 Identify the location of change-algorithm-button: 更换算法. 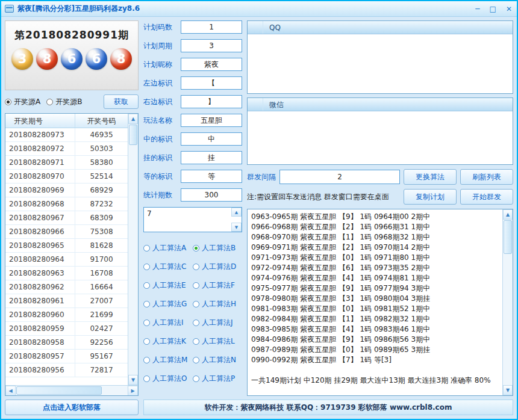
(430, 177).